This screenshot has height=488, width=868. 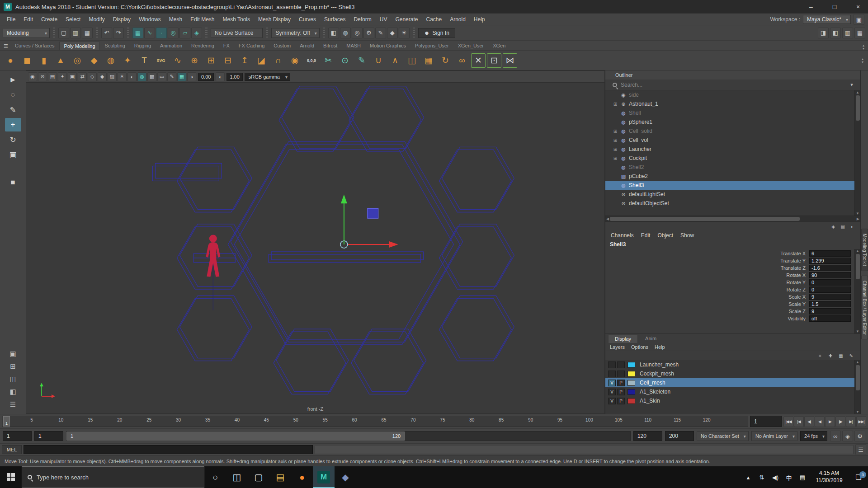 I want to click on menu-select: Select, so click(x=73, y=19).